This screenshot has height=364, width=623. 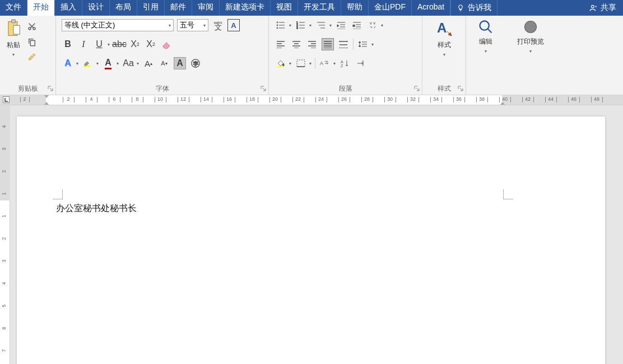 I want to click on align-center-button, so click(x=296, y=44).